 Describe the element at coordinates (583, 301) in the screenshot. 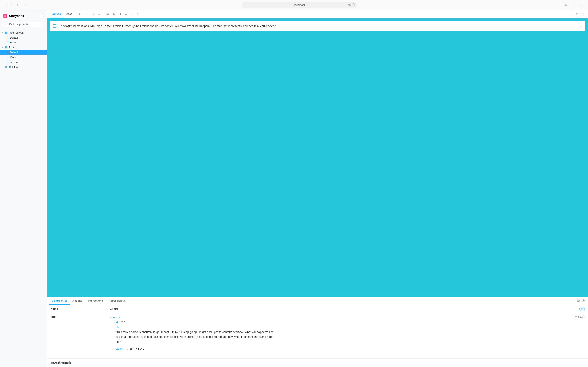

I see `close-panel-icon` at that location.